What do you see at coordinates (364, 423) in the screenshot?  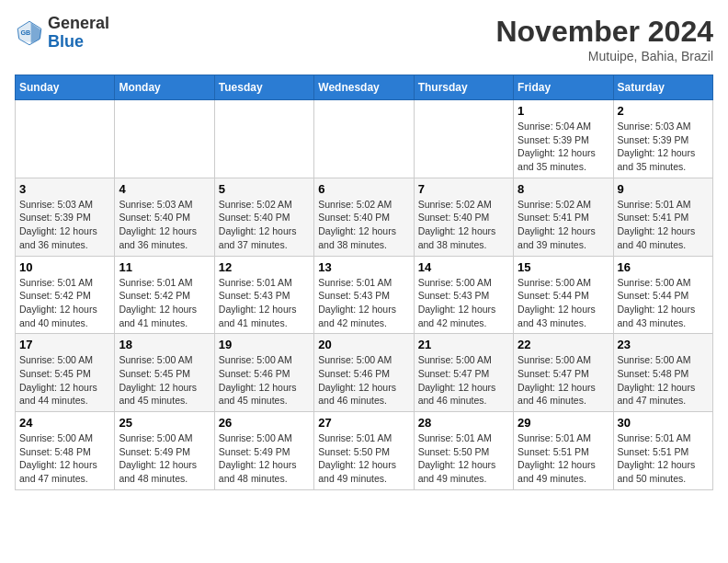 I see `day-number: 27` at bounding box center [364, 423].